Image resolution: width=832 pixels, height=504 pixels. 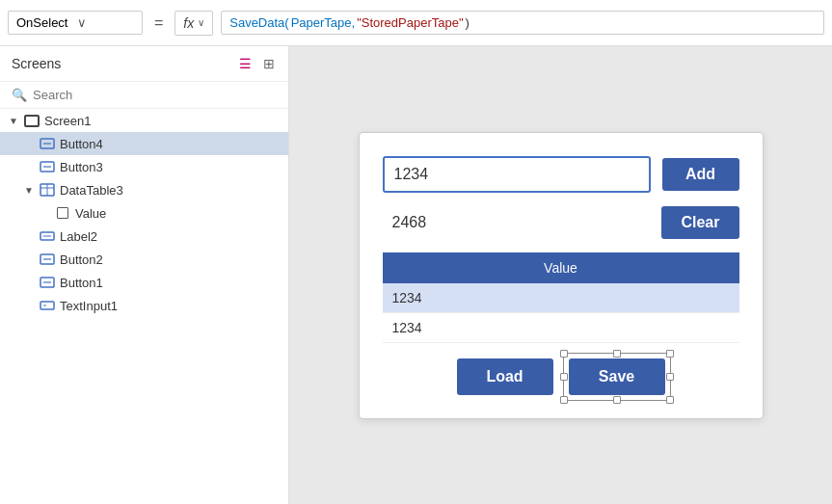 What do you see at coordinates (154, 94) in the screenshot?
I see `search-input` at bounding box center [154, 94].